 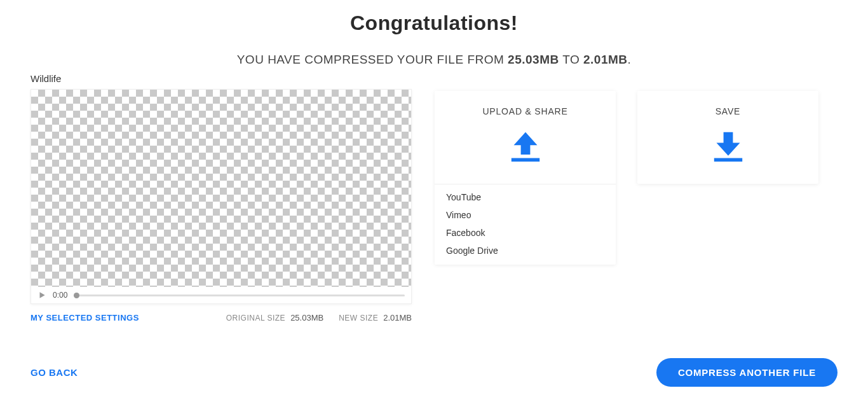 I want to click on video-time-display: 0:00, so click(x=60, y=295).